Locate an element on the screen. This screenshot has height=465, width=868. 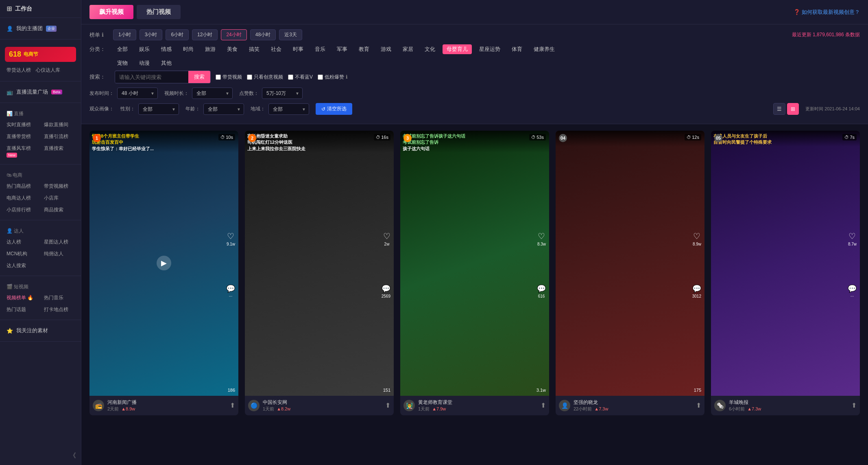
sidebar-item-team: 👤 我的主播团 企业 is located at coordinates (41, 29).